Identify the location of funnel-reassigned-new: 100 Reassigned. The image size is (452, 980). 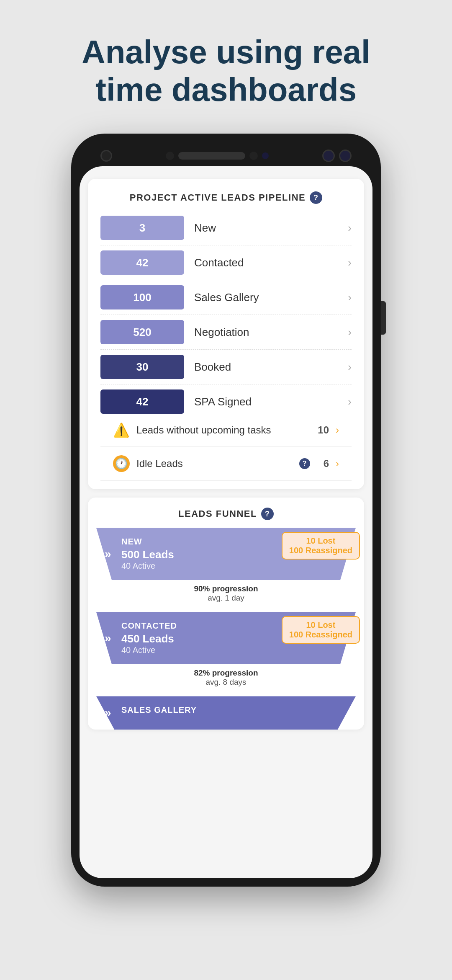
(321, 550).